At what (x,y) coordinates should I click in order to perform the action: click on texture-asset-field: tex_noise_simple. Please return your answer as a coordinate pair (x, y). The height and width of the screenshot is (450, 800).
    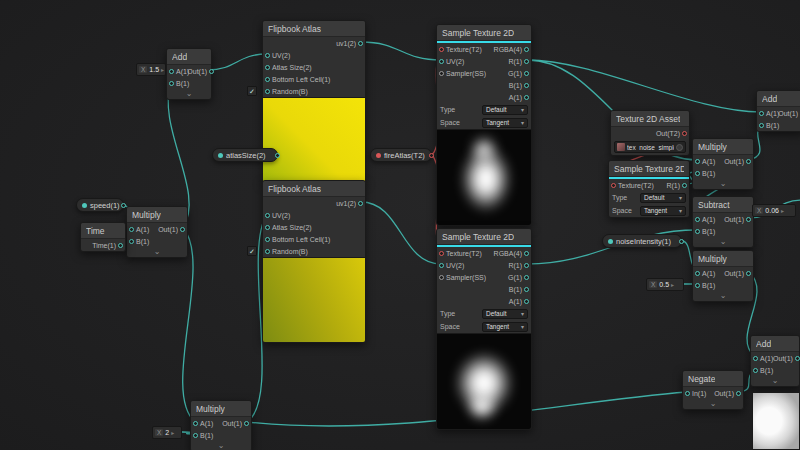
    Looking at the image, I should click on (650, 147).